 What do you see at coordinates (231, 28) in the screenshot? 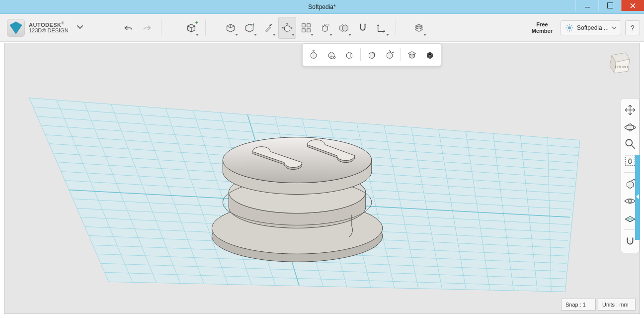
I see `sketch-button` at bounding box center [231, 28].